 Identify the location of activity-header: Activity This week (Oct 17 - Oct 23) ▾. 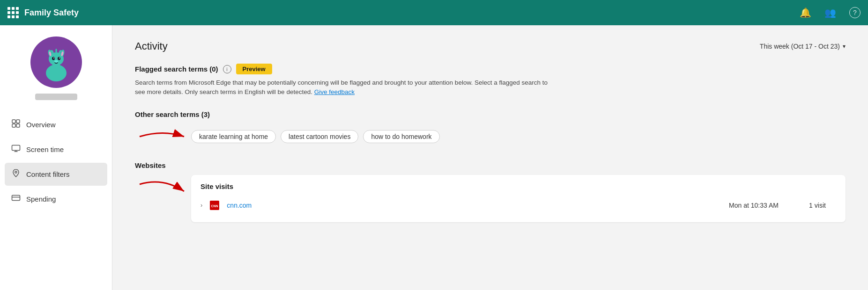
(490, 46).